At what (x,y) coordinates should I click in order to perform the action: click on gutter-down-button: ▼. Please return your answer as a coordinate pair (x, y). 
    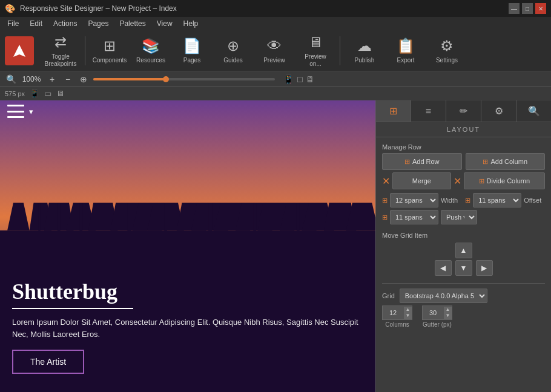
    Looking at the image, I should click on (448, 316).